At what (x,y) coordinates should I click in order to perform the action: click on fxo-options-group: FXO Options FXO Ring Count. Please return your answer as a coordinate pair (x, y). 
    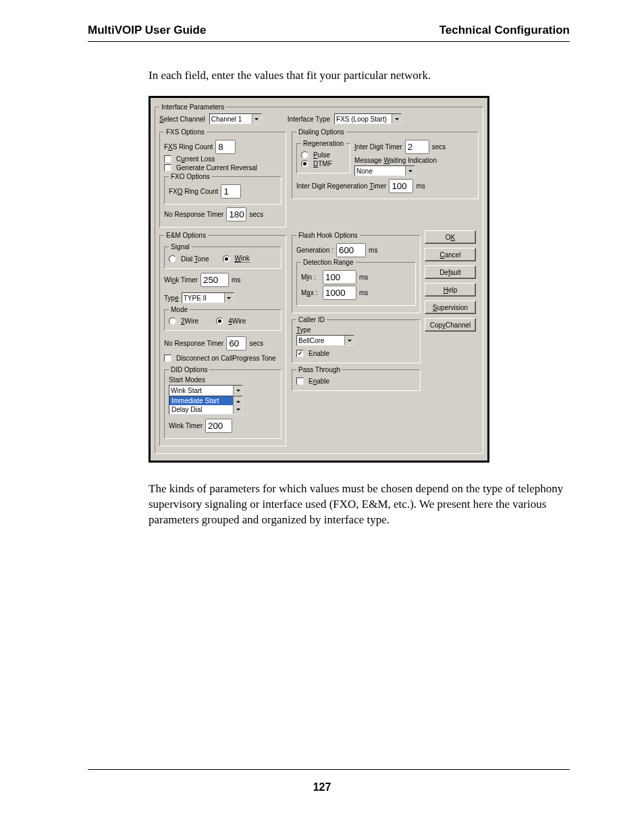
    Looking at the image, I should click on (223, 189).